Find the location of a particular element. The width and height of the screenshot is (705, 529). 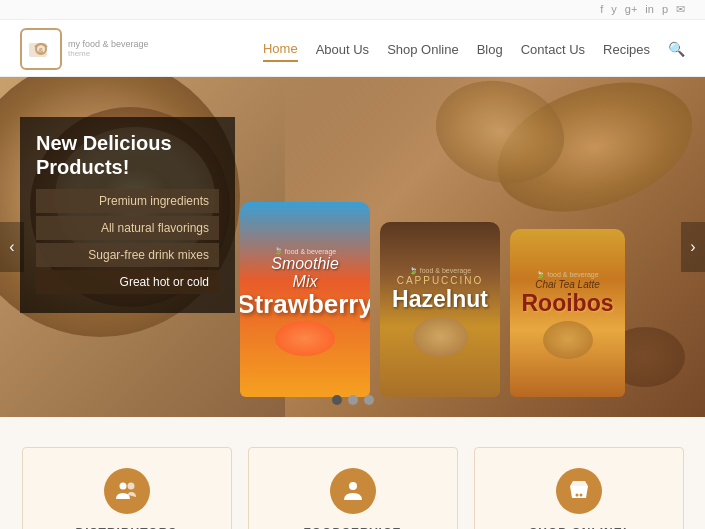

foodservice-icon-wrap is located at coordinates (353, 491).